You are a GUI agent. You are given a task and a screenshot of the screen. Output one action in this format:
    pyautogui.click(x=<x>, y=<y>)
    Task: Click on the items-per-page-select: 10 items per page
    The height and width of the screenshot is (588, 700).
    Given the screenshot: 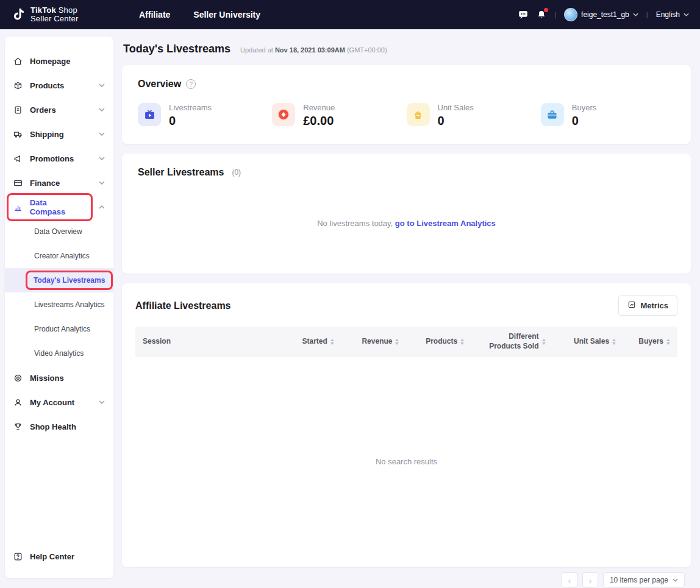 What is the action you would take?
    pyautogui.click(x=644, y=580)
    